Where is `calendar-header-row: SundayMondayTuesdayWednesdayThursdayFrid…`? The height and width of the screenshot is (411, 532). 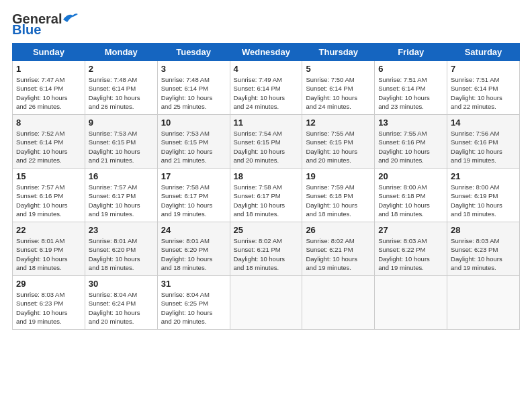
calendar-header-row: SundayMondayTuesdayWednesdayThursdayFrid… is located at coordinates (266, 52).